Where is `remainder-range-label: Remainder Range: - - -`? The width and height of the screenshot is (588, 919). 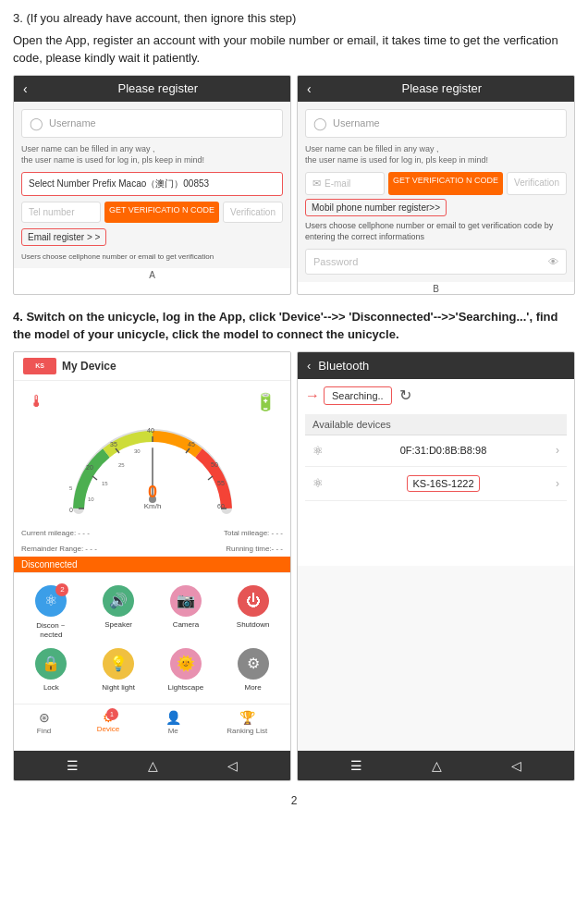
remainder-range-label: Remainder Range: - - - is located at coordinates (59, 549).